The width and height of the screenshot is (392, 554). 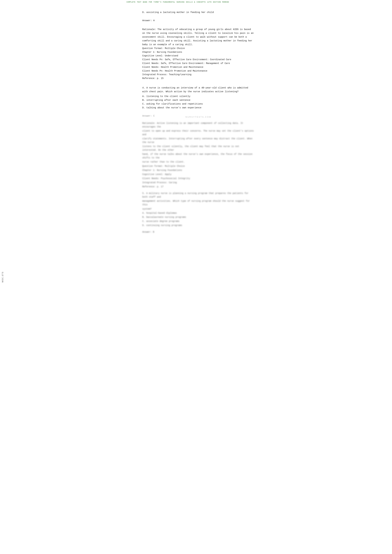 What do you see at coordinates (198, 100) in the screenshot?
I see `question4-option-b: B. interrupting after each sentence` at bounding box center [198, 100].